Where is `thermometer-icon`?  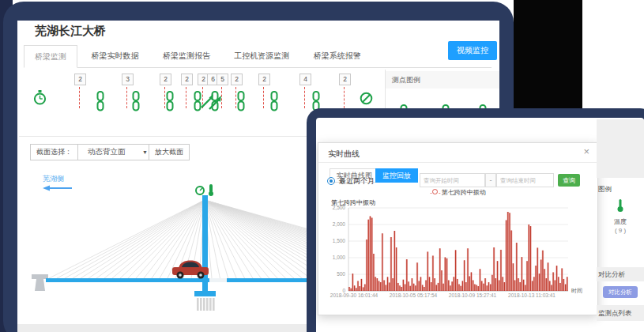 thermometer-icon is located at coordinates (620, 206).